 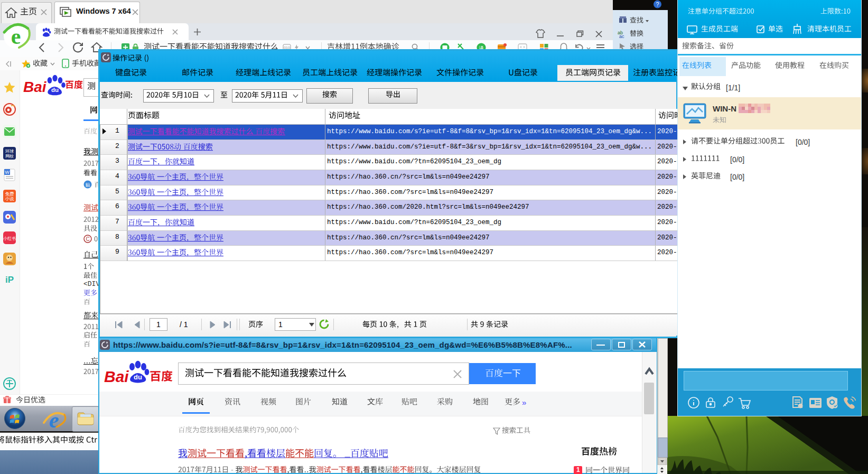 I want to click on svg-text: ac, so click(x=622, y=36).